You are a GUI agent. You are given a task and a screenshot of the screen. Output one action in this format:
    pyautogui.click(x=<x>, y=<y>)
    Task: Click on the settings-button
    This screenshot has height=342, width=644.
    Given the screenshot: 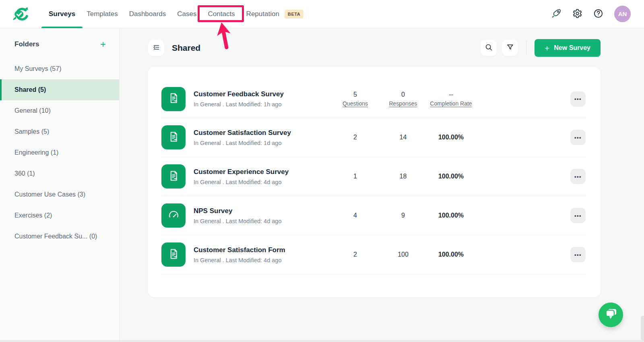 What is the action you would take?
    pyautogui.click(x=577, y=14)
    